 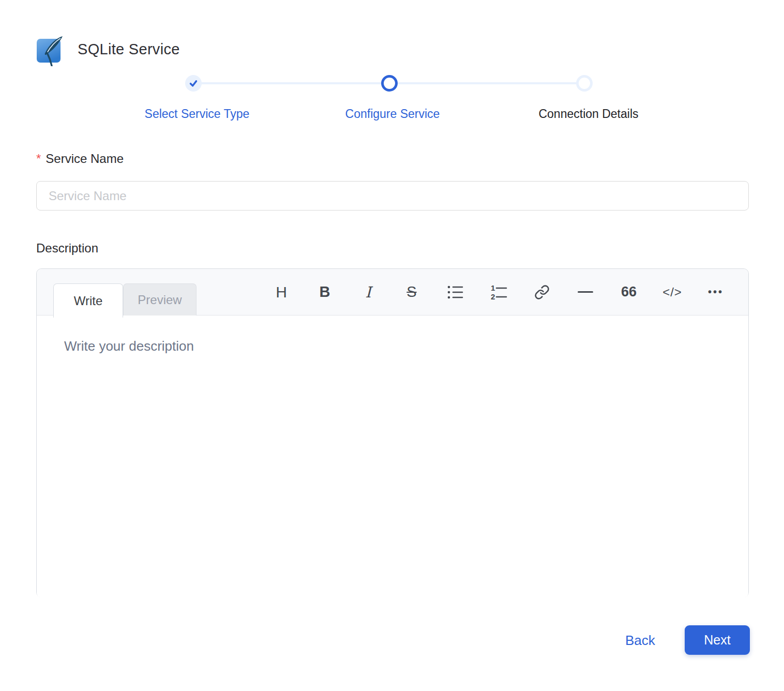 I want to click on step-label-configure-service: Configure Service, so click(x=393, y=114).